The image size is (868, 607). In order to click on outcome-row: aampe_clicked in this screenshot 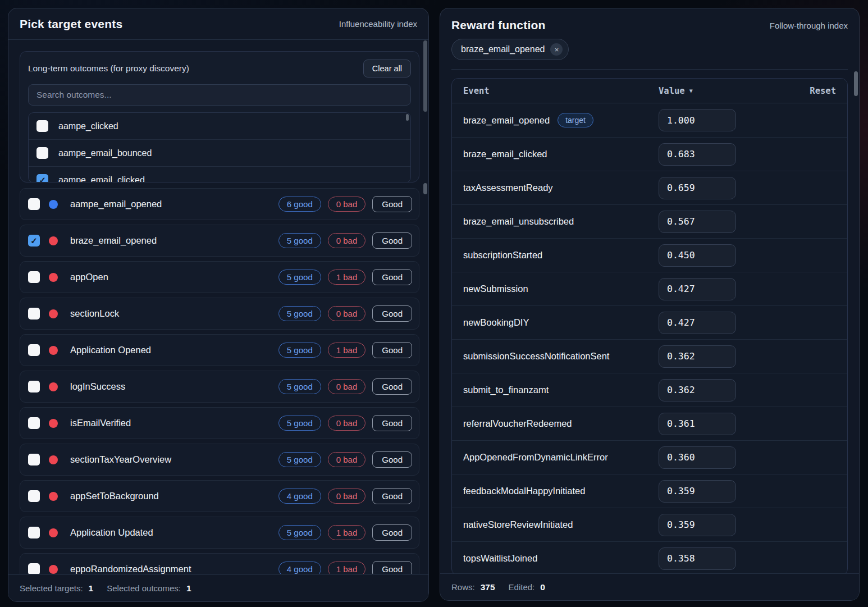, I will do `click(220, 126)`.